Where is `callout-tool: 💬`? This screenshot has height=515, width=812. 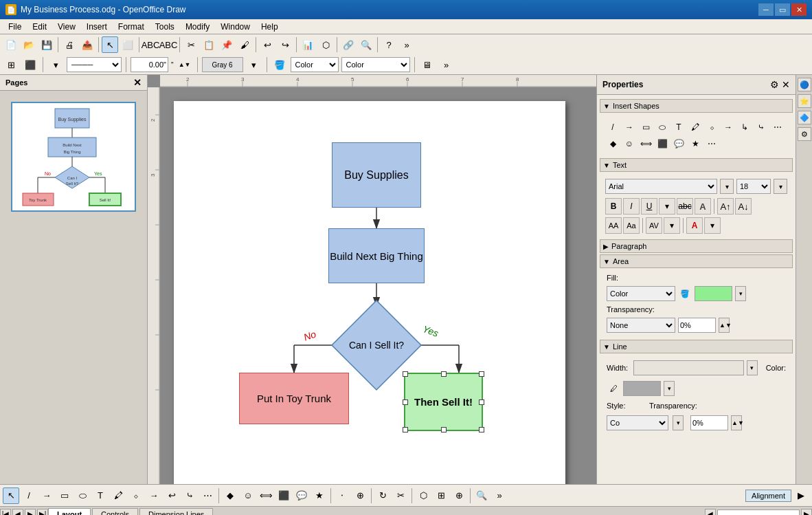
callout-tool: 💬 is located at coordinates (679, 144).